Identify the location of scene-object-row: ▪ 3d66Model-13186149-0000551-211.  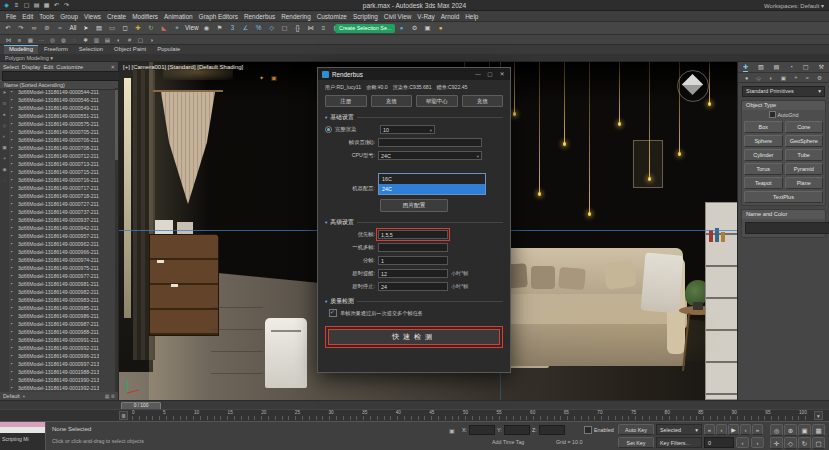
(64, 116).